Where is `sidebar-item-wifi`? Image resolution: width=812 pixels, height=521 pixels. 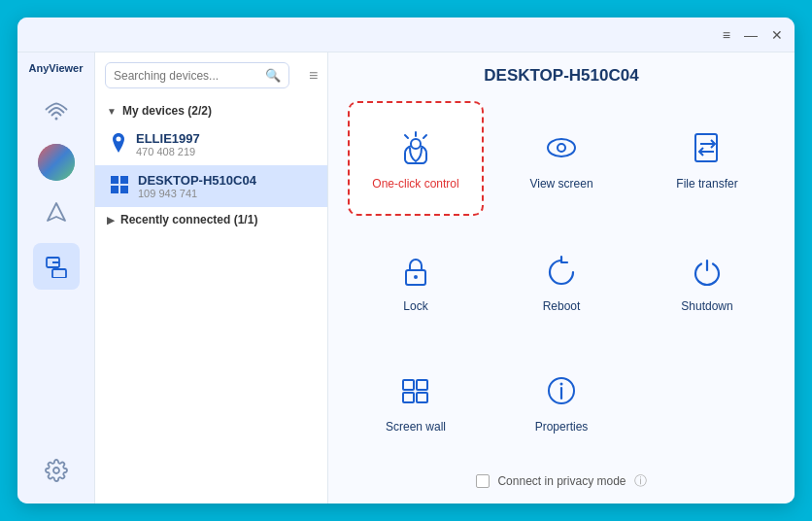
sidebar-item-wifi is located at coordinates (56, 113).